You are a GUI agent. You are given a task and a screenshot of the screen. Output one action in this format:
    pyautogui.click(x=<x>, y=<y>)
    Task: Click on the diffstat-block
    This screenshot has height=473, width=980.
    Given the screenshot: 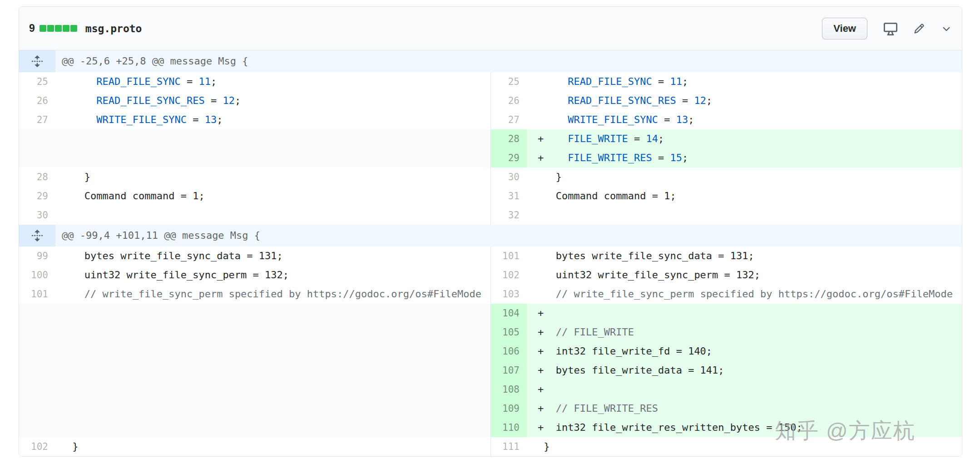 What is the action you would take?
    pyautogui.click(x=74, y=28)
    